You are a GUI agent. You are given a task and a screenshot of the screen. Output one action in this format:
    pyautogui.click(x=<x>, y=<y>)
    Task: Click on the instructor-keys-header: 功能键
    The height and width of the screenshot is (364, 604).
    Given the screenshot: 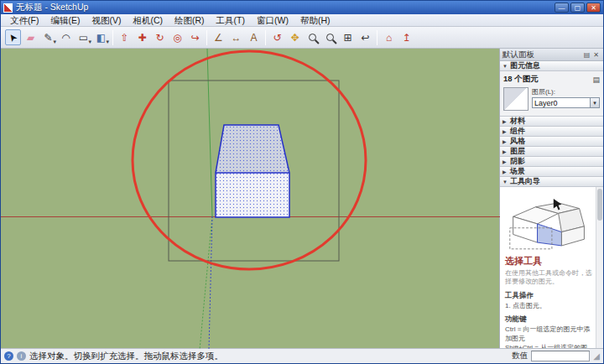 What is the action you would take?
    pyautogui.click(x=549, y=320)
    